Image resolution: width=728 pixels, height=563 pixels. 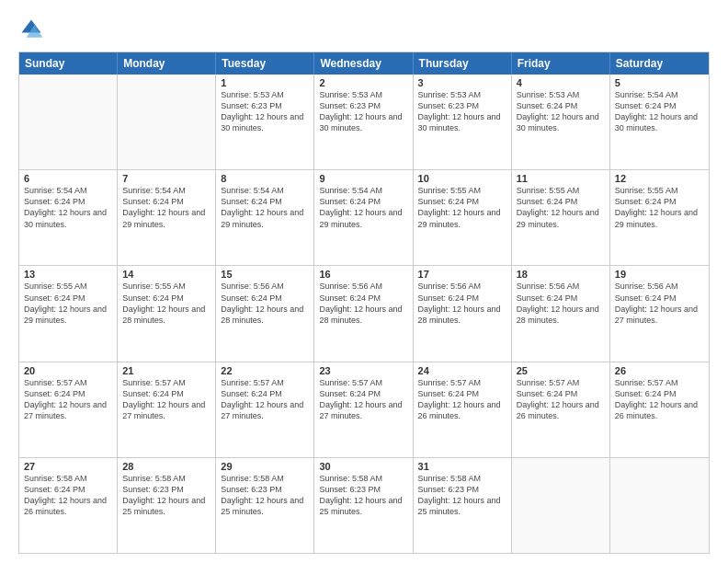 I want to click on calendar-cell: 10Sunrise: 5:55 AM Sunset: 6:24 PM Dayli…, so click(x=463, y=217).